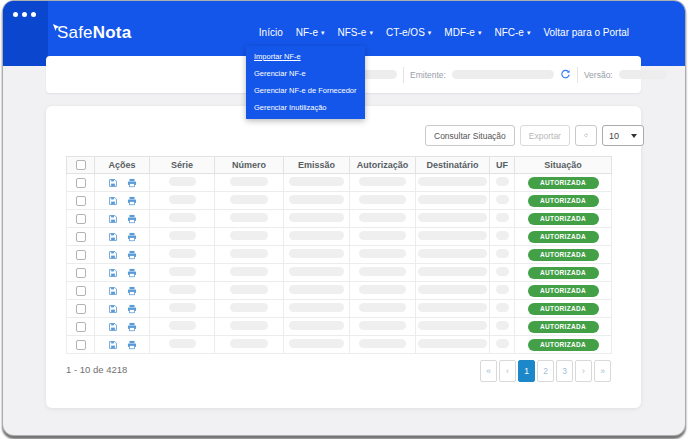  Describe the element at coordinates (460, 32) in the screenshot. I see `nav-item-label: MDF-e` at that location.